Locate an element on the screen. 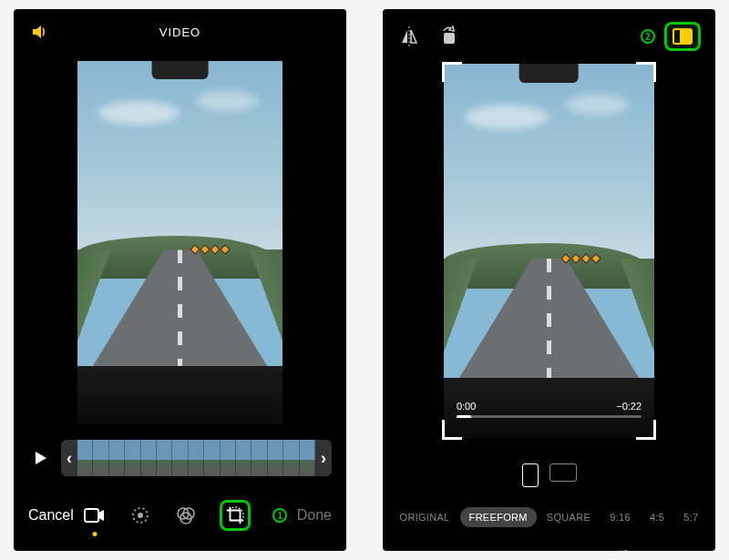 The image size is (729, 560). tool-tabs is located at coordinates (554, 549).